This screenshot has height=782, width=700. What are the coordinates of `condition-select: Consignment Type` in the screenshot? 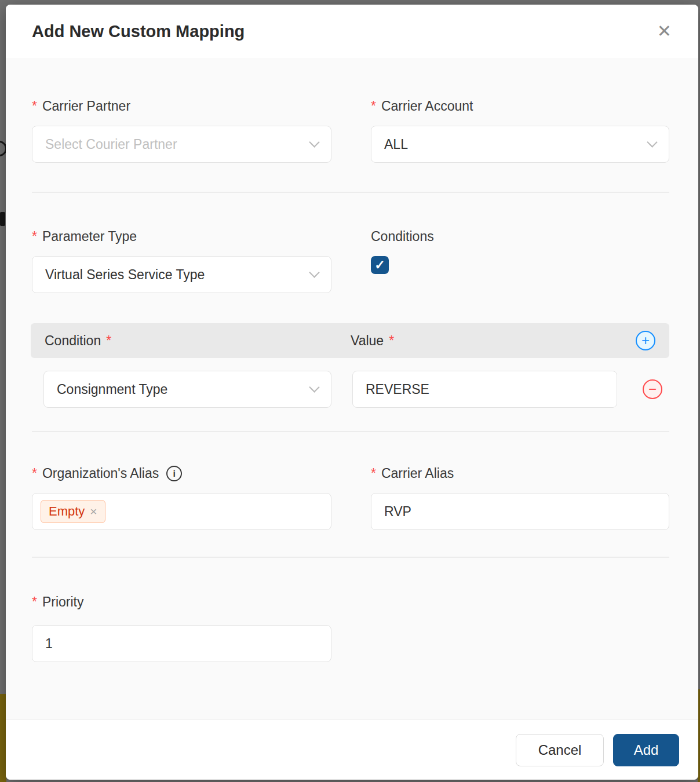 It's located at (188, 389).